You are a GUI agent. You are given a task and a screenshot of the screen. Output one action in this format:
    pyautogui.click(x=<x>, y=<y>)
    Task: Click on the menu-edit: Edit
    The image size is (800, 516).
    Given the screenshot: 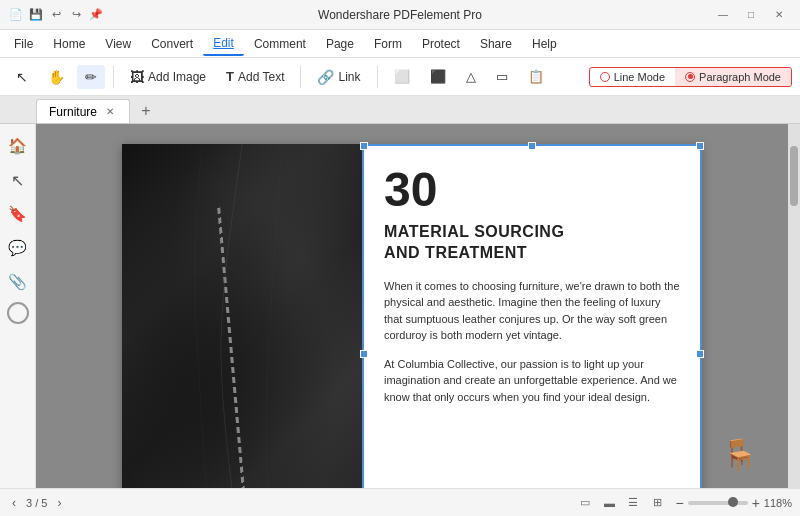 What is the action you would take?
    pyautogui.click(x=224, y=44)
    